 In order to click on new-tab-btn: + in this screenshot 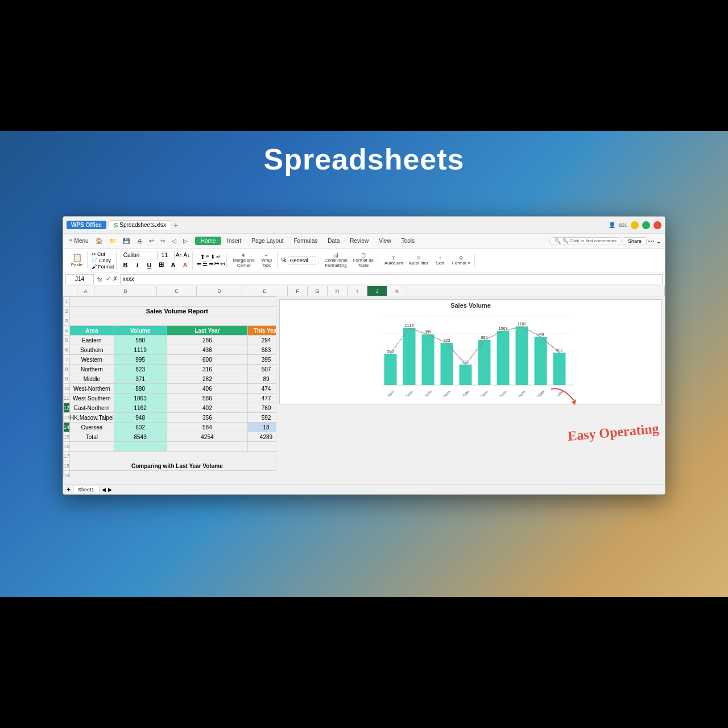, I will do `click(176, 225)`.